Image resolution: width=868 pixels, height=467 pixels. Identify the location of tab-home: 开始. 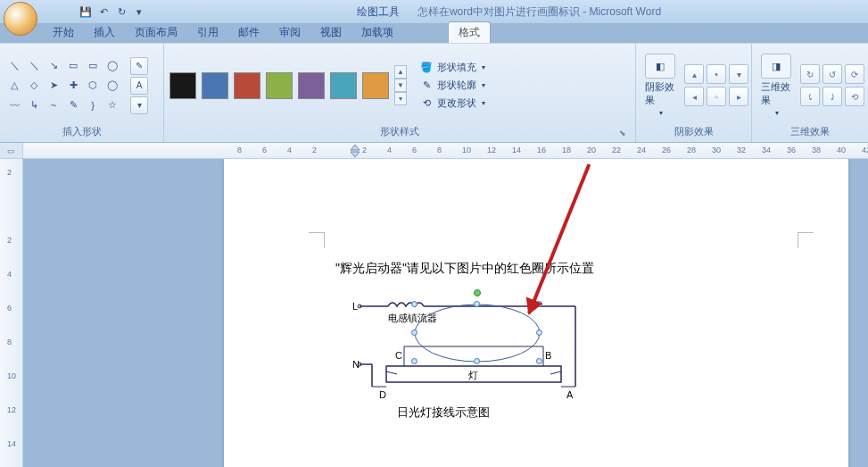
(63, 32).